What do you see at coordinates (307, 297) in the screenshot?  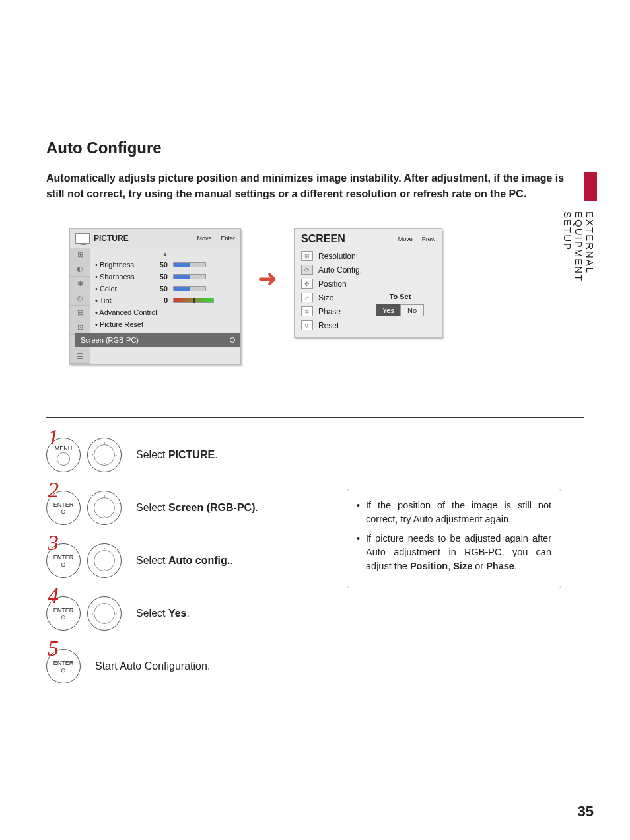 I see `size-icon: ⤢` at bounding box center [307, 297].